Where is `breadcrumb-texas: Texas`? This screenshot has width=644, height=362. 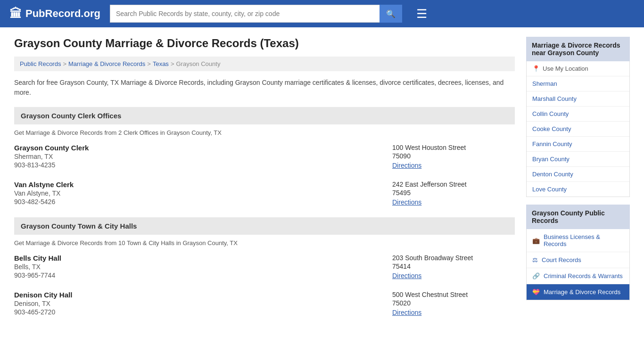 breadcrumb-texas: Texas is located at coordinates (161, 64).